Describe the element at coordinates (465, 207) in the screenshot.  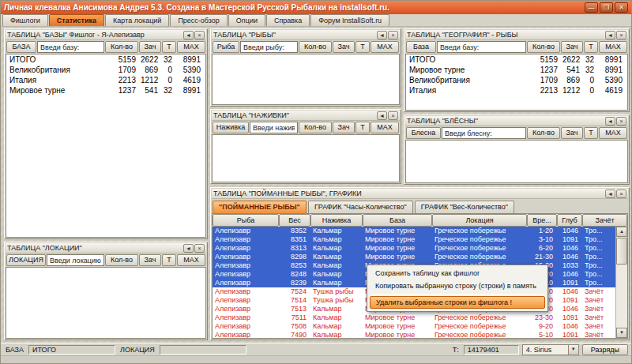
I see `tab-graph-weight-count: ГРАФИК "Вес-Количество"` at that location.